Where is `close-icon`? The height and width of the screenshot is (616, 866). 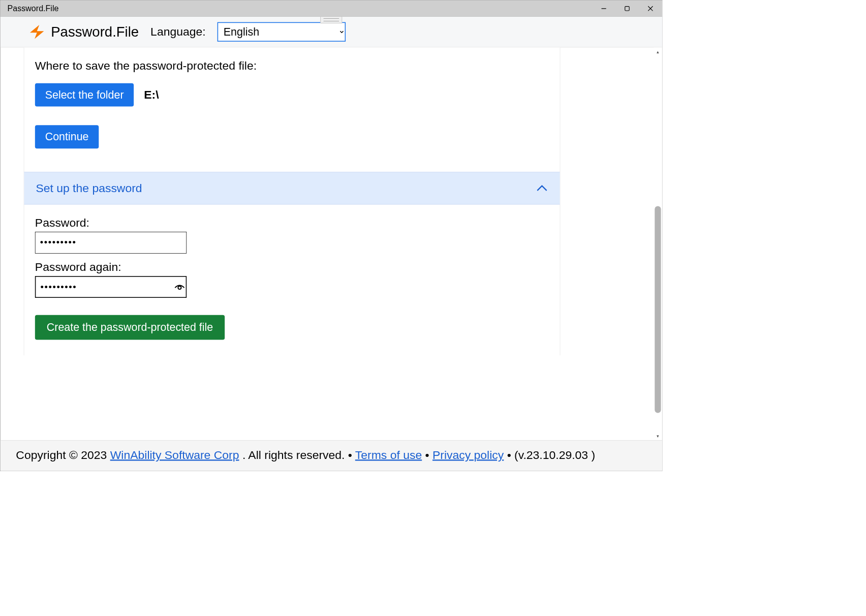
close-icon is located at coordinates (651, 8).